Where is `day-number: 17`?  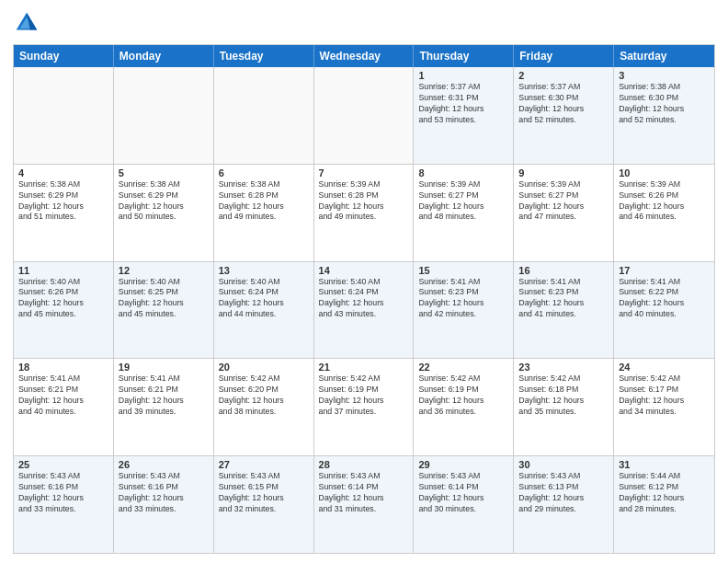
day-number: 17 is located at coordinates (664, 270).